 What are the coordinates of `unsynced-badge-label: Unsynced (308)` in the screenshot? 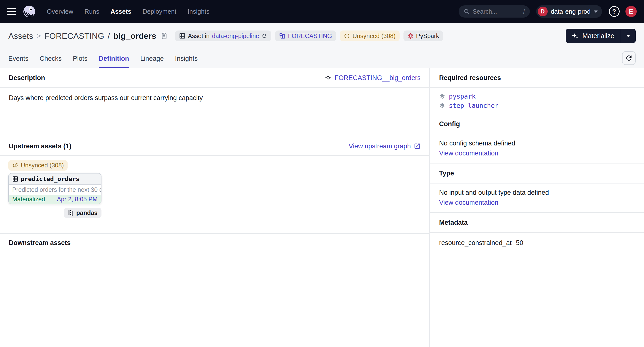 It's located at (42, 165).